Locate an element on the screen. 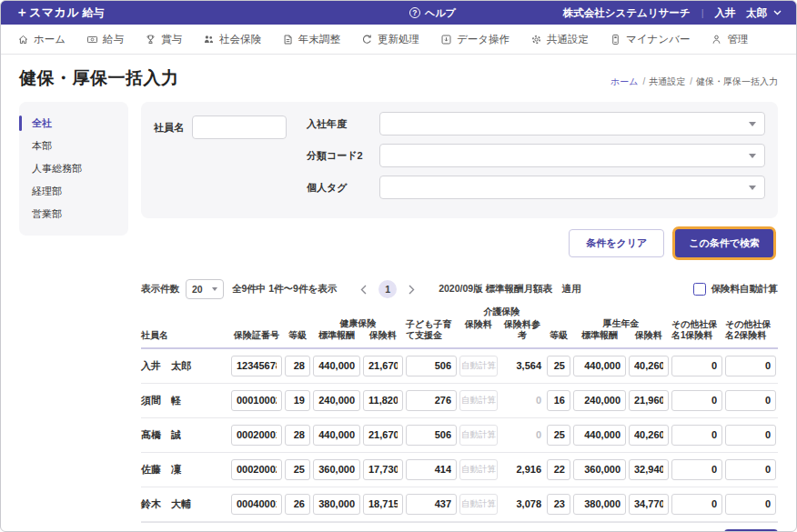 Image resolution: width=797 pixels, height=532 pixels. nav-item-social-insurance: 社会保険 is located at coordinates (232, 40).